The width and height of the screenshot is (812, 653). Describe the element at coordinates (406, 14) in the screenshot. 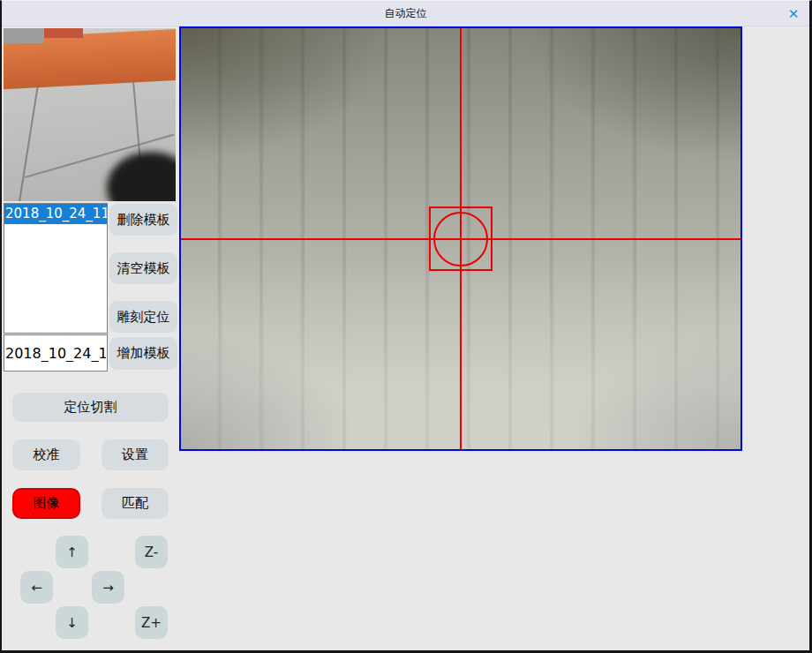

I see `dialog-title: 自动定位` at that location.